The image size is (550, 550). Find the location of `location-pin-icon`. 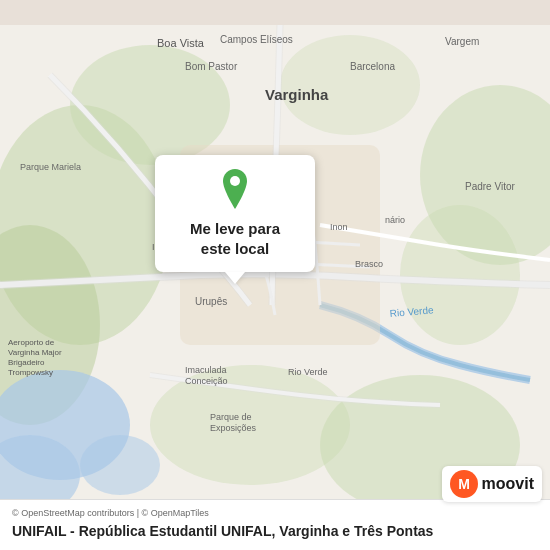

location-pin-icon is located at coordinates (235, 189).